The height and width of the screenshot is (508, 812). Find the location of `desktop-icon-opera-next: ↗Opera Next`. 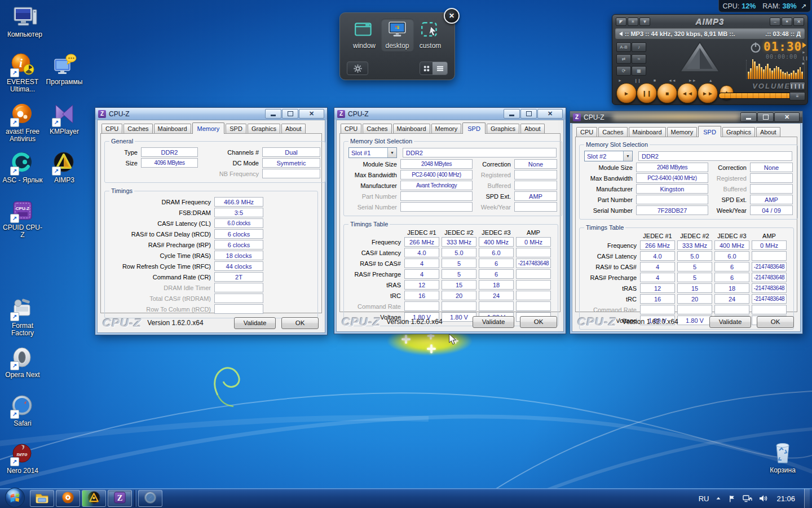

desktop-icon-opera-next: ↗Opera Next is located at coordinates (23, 362).